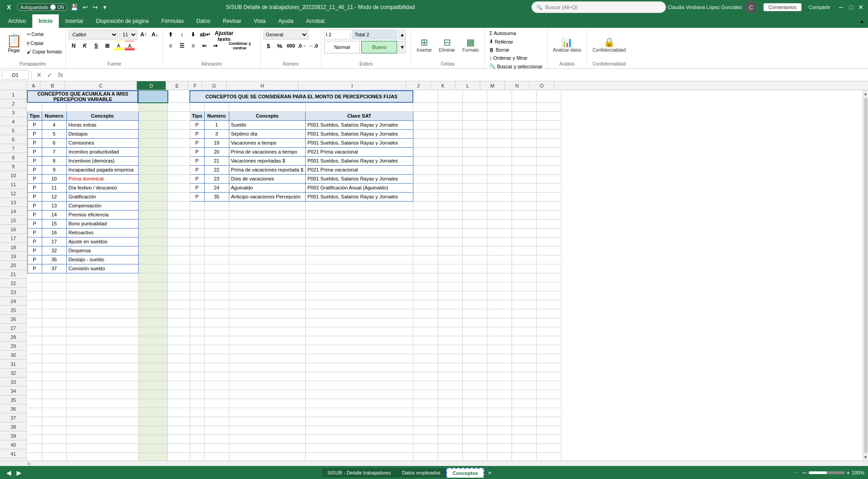  I want to click on cell-d2, so click(153, 107).